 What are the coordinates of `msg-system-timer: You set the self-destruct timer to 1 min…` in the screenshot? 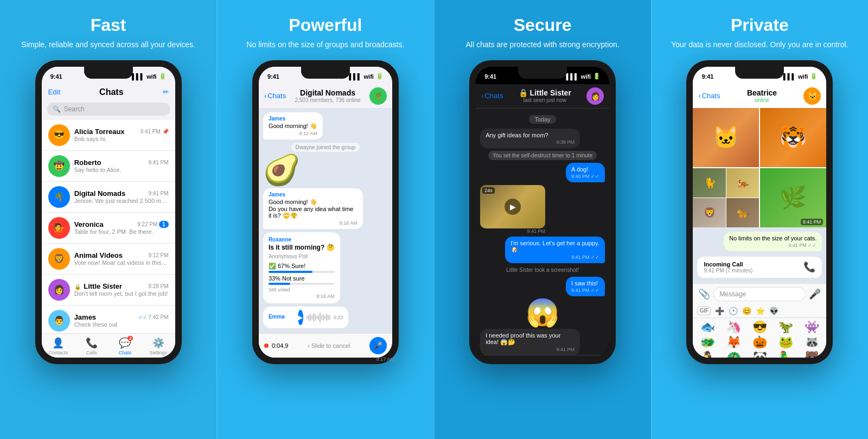 It's located at (542, 155).